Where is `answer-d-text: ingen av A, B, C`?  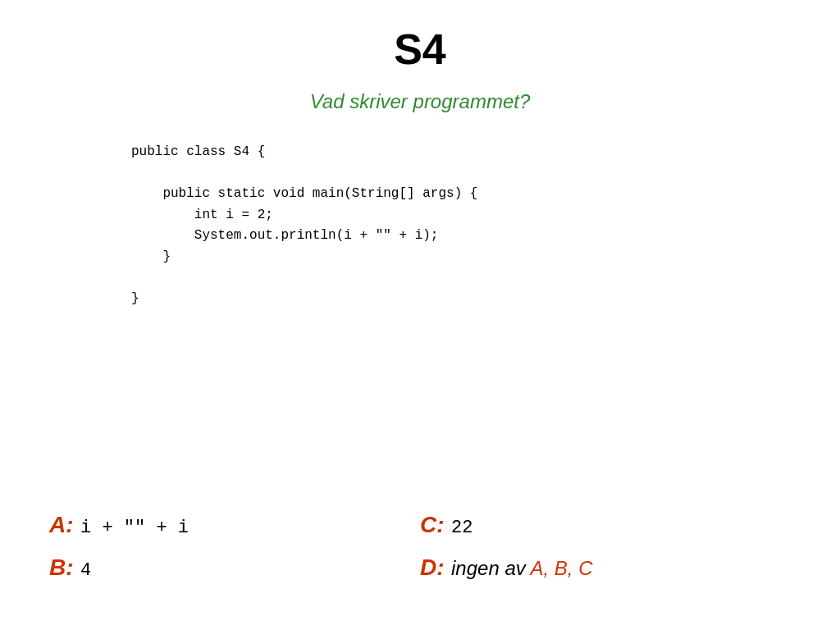 answer-d-text: ingen av A, B, C is located at coordinates (522, 568).